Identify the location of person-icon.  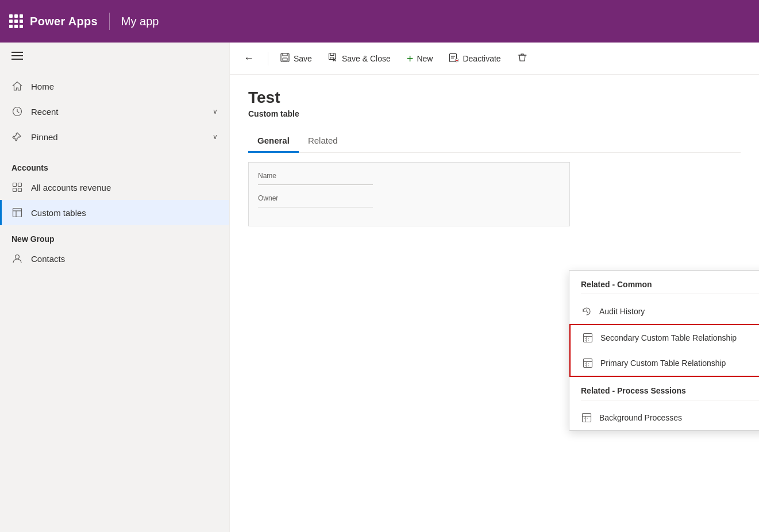
(17, 259).